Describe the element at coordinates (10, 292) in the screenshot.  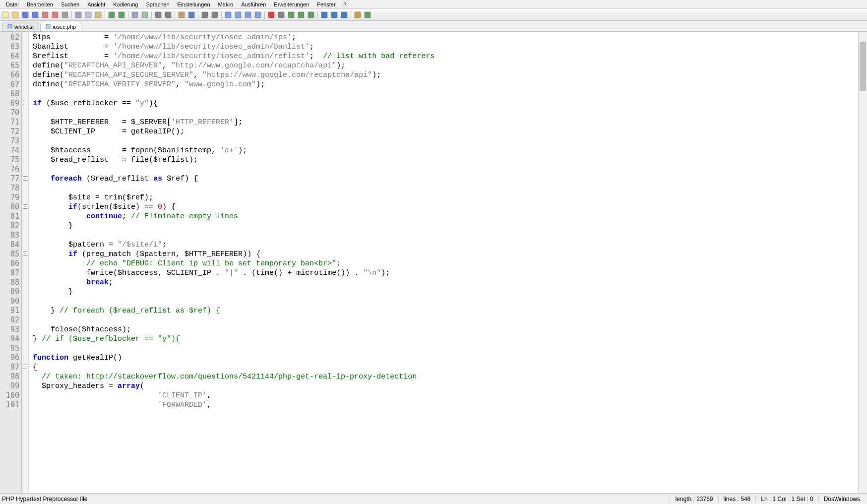
I see `line-number: 89` at that location.